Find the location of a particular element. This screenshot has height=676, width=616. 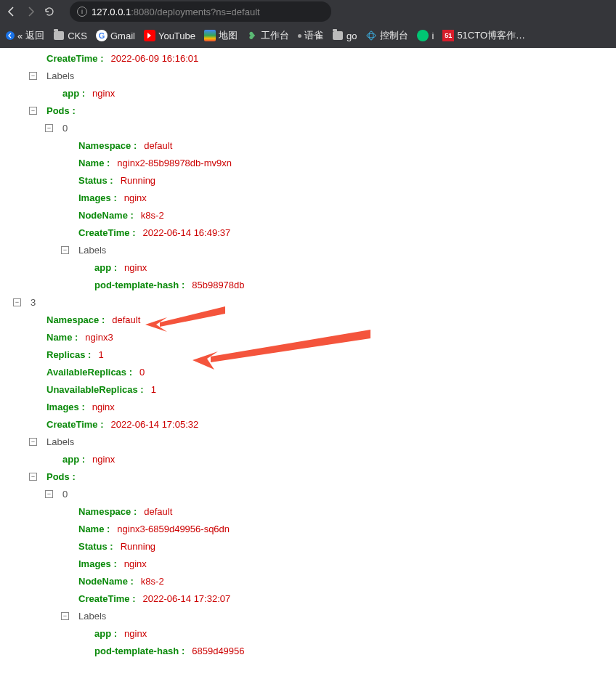

bookmark-maps: 地图 is located at coordinates (221, 36).